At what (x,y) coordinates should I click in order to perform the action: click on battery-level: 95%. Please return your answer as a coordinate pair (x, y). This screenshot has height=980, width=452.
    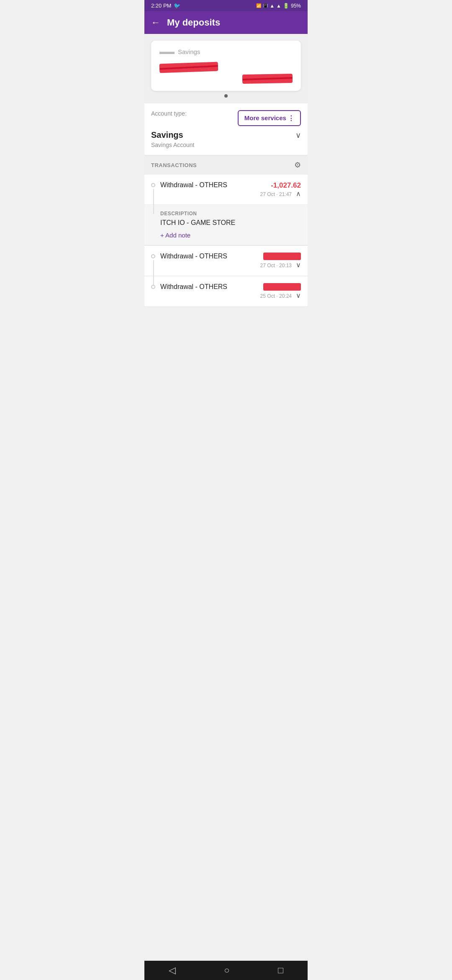
    Looking at the image, I should click on (296, 6).